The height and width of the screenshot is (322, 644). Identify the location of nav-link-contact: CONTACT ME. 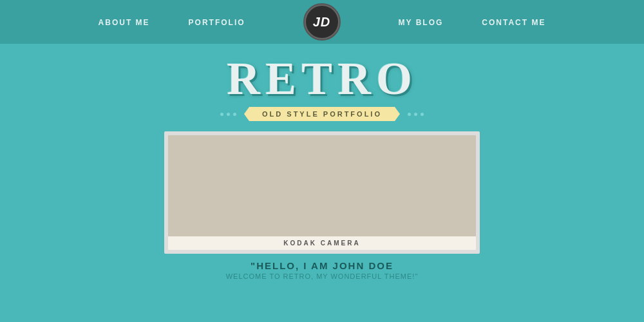
(514, 23).